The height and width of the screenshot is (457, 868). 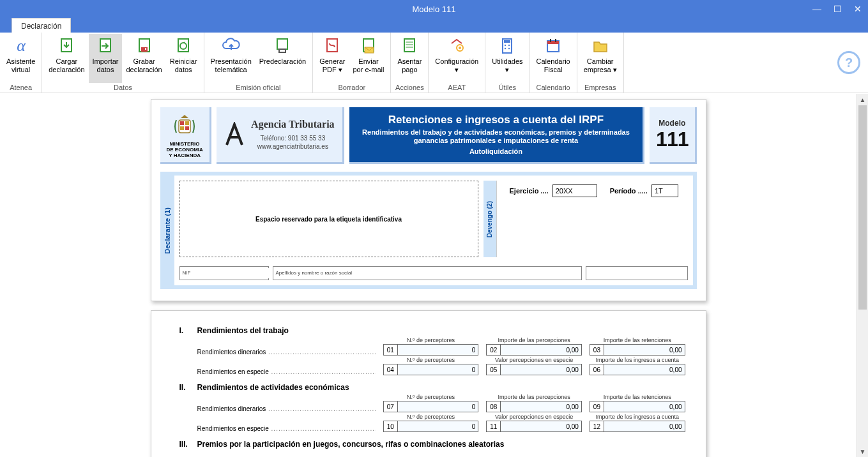 I want to click on tab-row: Declaración, so click(x=434, y=26).